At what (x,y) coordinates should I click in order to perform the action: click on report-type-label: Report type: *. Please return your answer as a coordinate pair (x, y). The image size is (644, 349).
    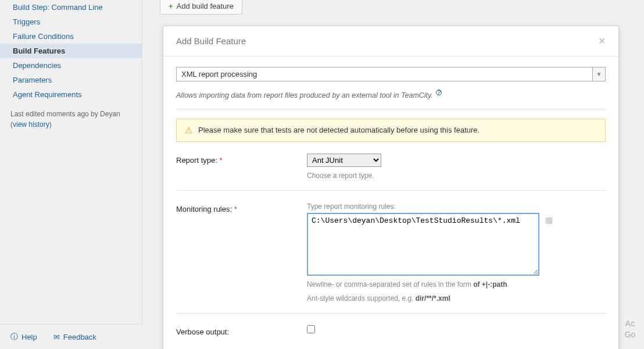
    Looking at the image, I should click on (242, 159).